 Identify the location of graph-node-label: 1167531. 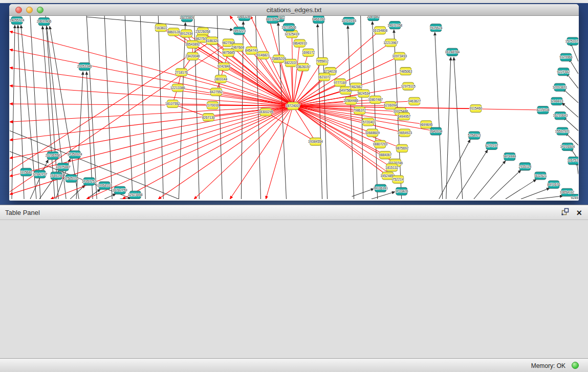
(573, 161).